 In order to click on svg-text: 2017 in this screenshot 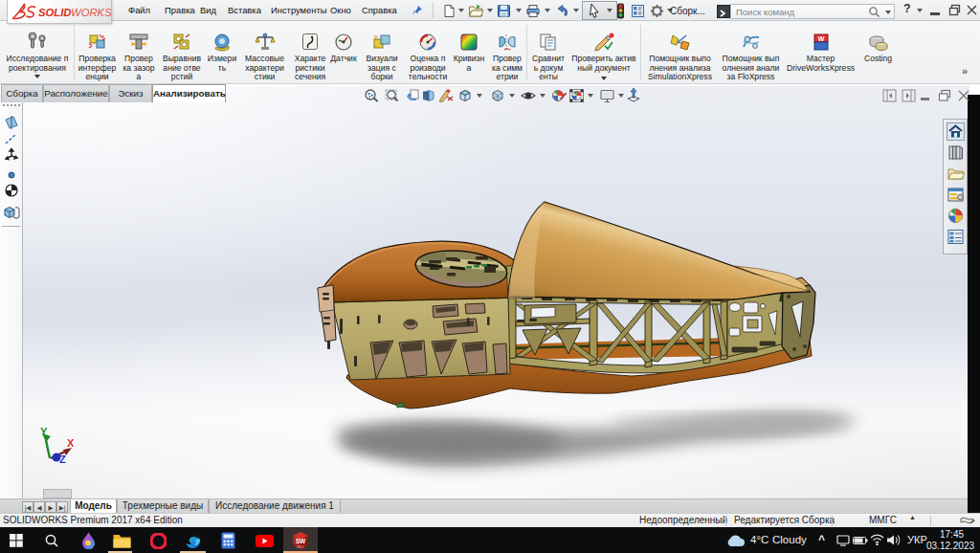, I will do `click(301, 547)`.